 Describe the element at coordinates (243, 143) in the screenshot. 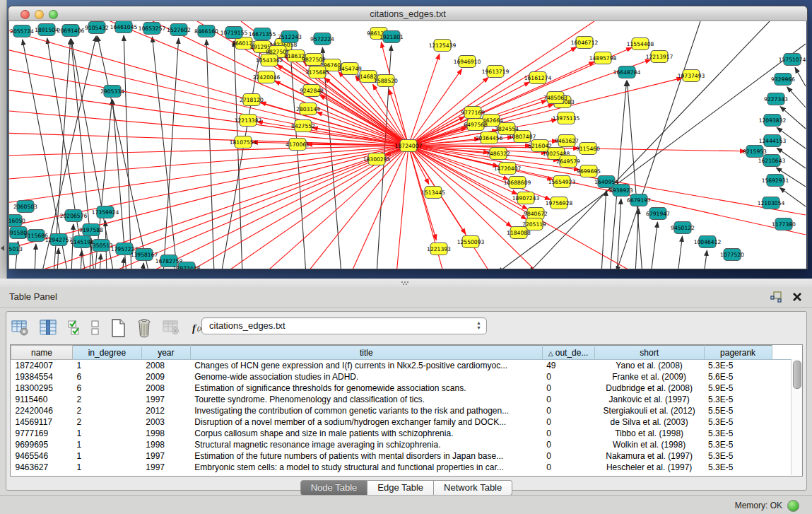

I see `graph-node: 18107554` at that location.